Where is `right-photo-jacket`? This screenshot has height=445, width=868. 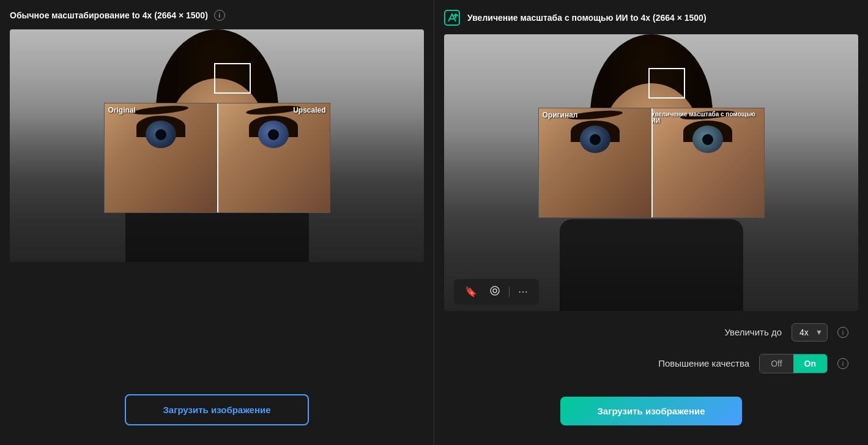 right-photo-jacket is located at coordinates (651, 265).